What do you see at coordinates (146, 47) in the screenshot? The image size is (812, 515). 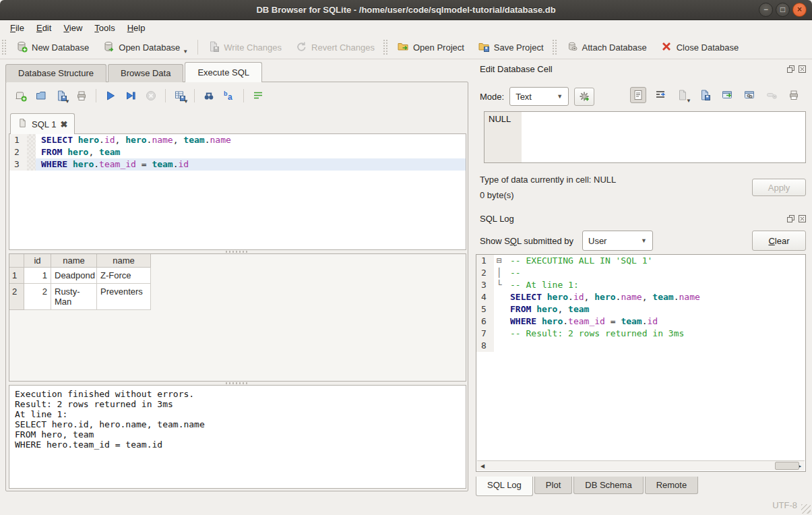 I see `open-database-button: Open Database▼` at bounding box center [146, 47].